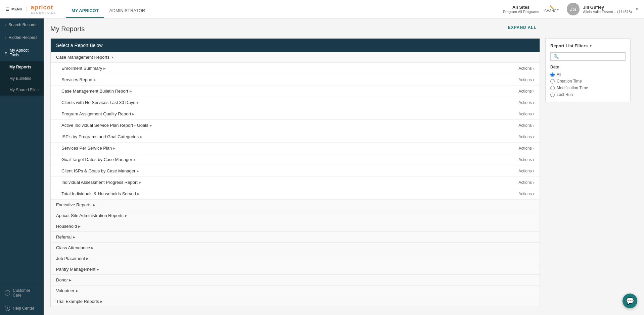  I want to click on section-label: Job Placement, so click(71, 258).